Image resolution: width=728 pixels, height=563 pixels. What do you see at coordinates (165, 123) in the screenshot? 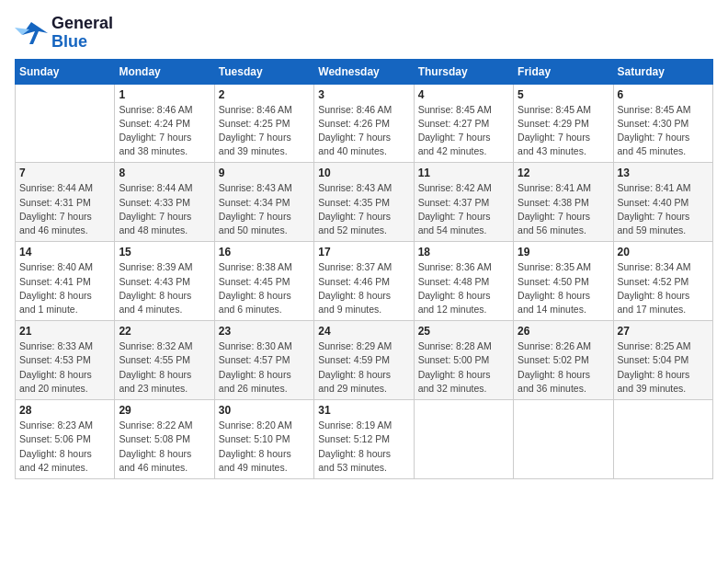
I see `calendar-cell: 1Sunrise: 8:46 AMSunset: 4:24 PMDaylight…` at bounding box center [165, 123].